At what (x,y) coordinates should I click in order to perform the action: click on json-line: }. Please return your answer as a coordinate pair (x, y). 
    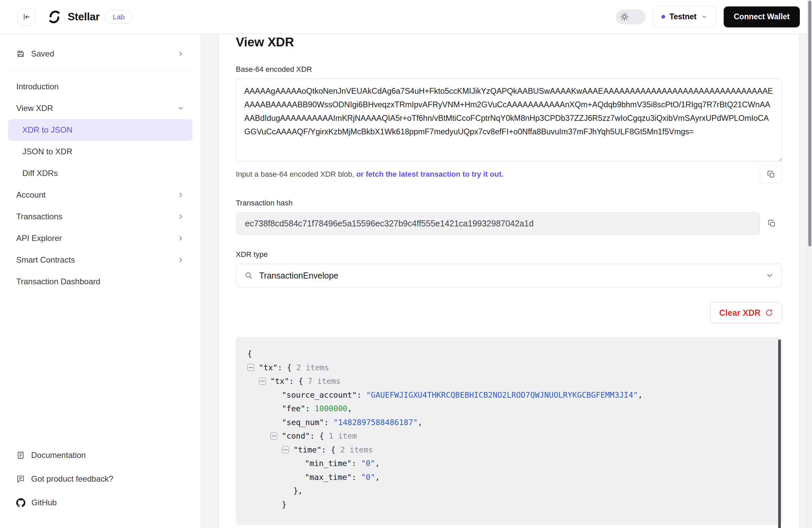
    Looking at the image, I should click on (507, 505).